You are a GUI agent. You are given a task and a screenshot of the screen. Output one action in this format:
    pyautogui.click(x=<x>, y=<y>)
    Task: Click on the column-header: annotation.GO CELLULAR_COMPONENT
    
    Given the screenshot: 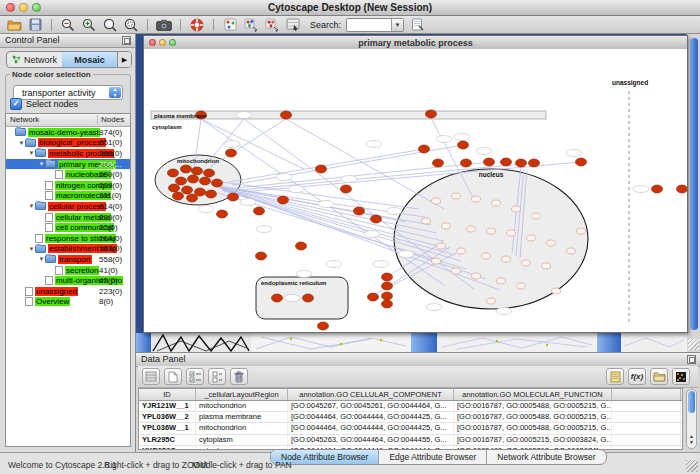 What is the action you would take?
    pyautogui.click(x=371, y=394)
    